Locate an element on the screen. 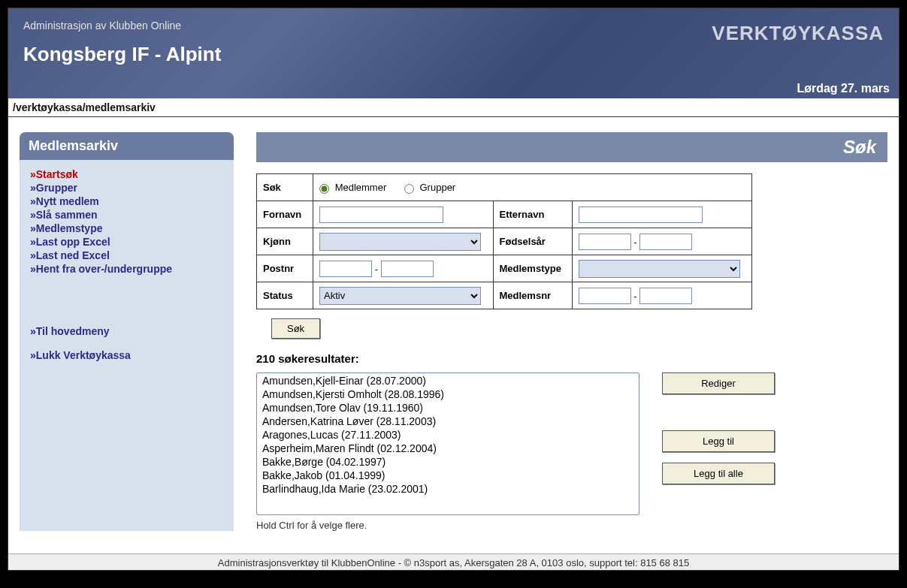 The image size is (907, 588). date-line: Lørdag 27. mars is located at coordinates (843, 89).